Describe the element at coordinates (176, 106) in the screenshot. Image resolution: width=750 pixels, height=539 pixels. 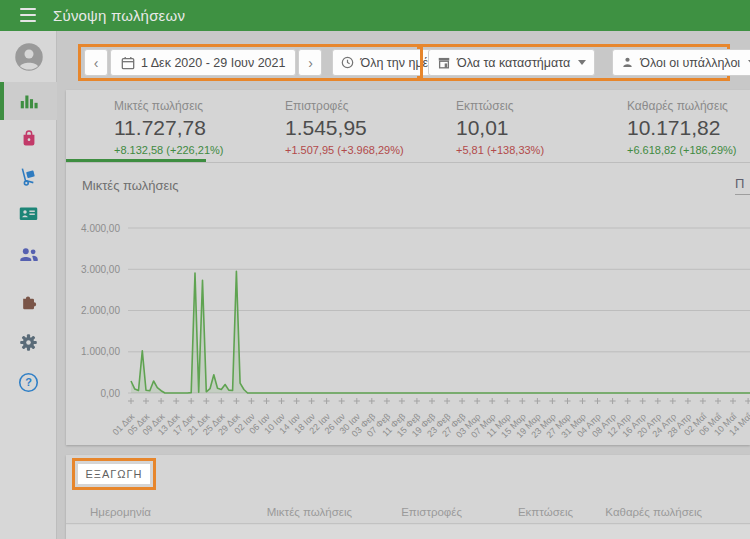
I see `metric-label: Μικτές πωλήσεις` at that location.